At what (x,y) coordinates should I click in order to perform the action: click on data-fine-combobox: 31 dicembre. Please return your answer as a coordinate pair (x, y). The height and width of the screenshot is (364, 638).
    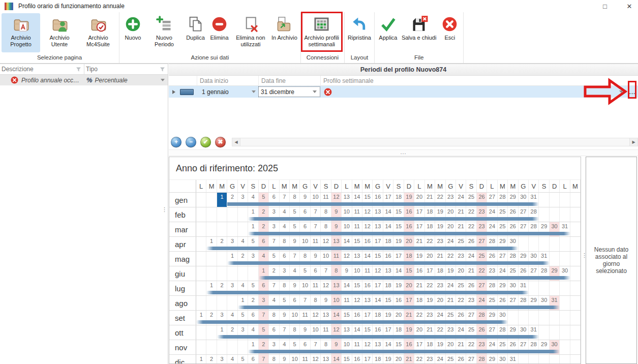
    Looking at the image, I should click on (289, 92).